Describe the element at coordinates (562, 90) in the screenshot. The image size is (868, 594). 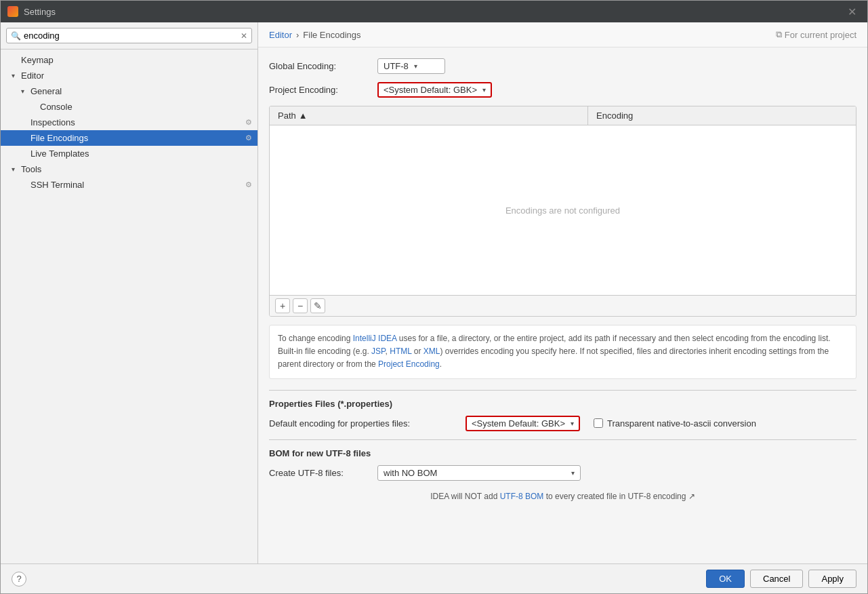
I see `project-encoding-row: Project Encoding: <System Default: GBK> …` at that location.